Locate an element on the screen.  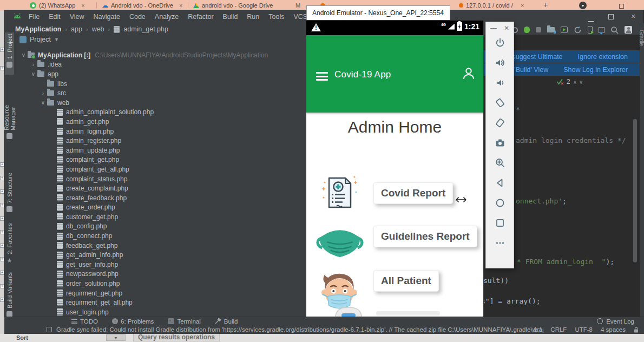
tree-item: feedback_get.php is located at coordinates (160, 246).